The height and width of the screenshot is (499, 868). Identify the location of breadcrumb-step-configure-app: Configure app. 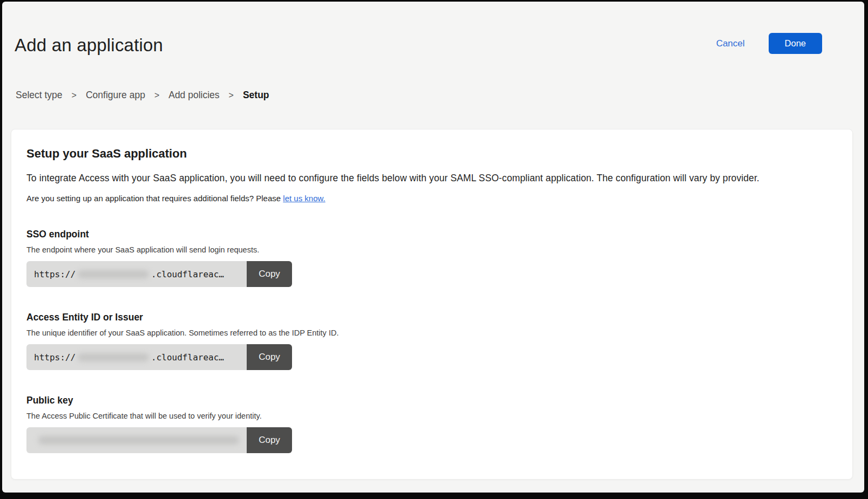
(116, 95).